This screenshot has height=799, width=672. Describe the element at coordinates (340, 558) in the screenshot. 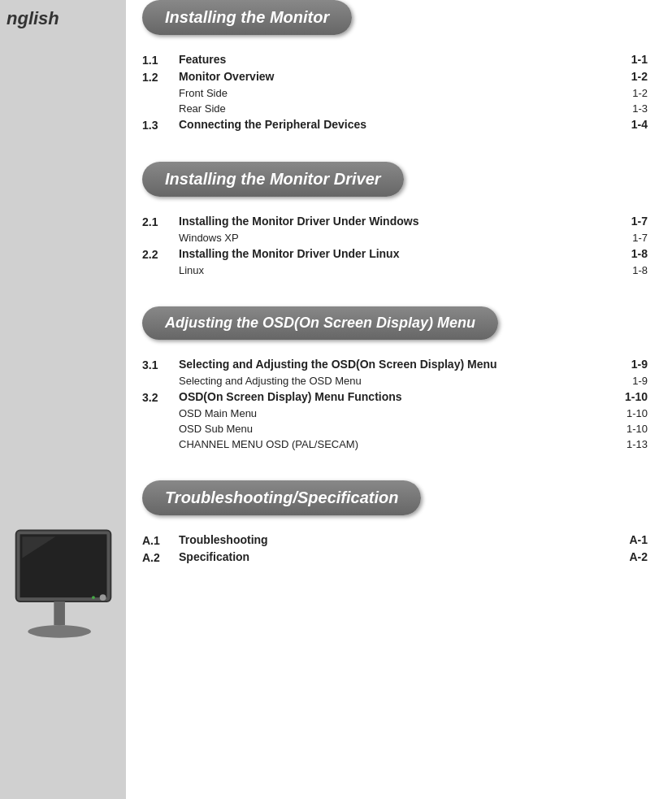

I see `toc-title: Specification` at that location.